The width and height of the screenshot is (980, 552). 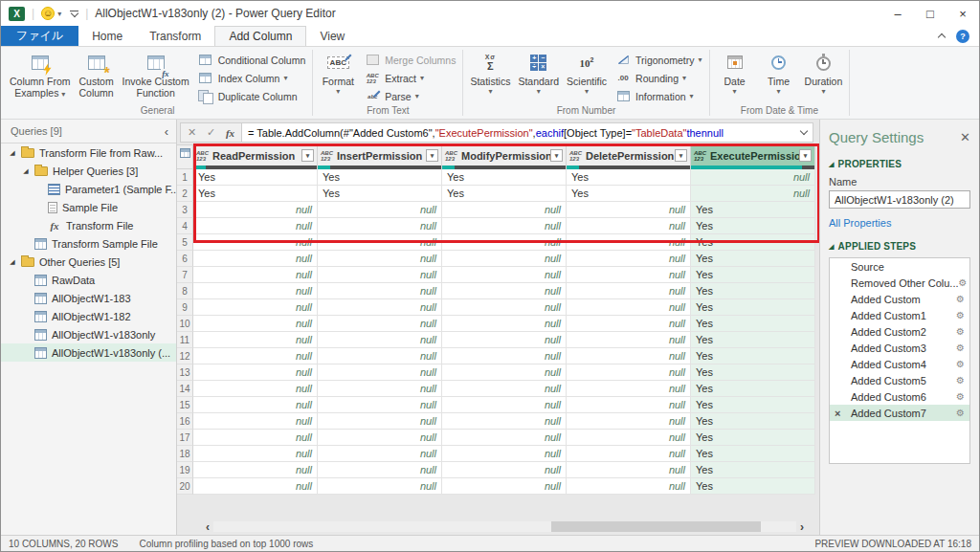 I want to click on scientific-button: 102Scientific▾, so click(x=587, y=73).